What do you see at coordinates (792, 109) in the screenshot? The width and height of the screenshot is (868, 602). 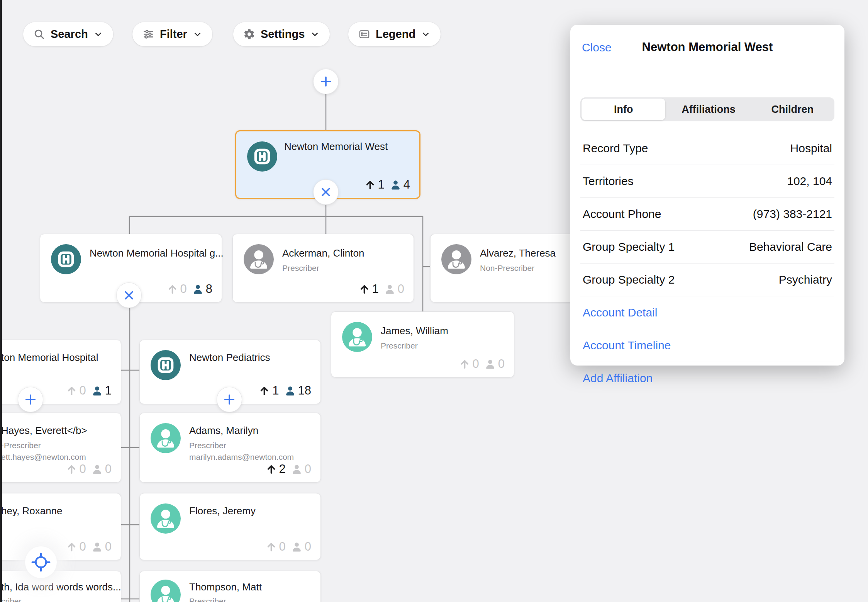 I see `tab-children: Children` at bounding box center [792, 109].